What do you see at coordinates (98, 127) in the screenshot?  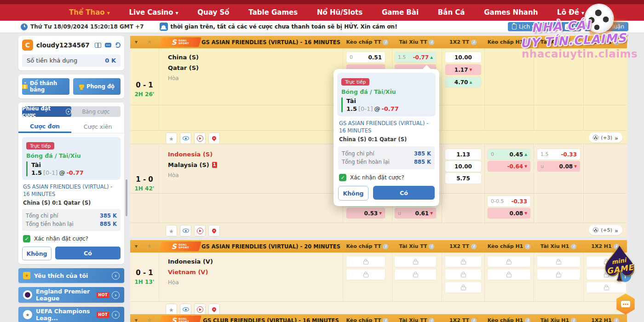 I see `tab-parlay-bet: Cược xiên` at bounding box center [98, 127].